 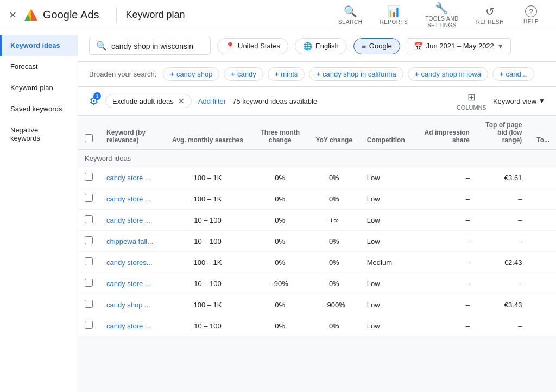 I want to click on group-label: Keyword ideas, so click(x=317, y=159).